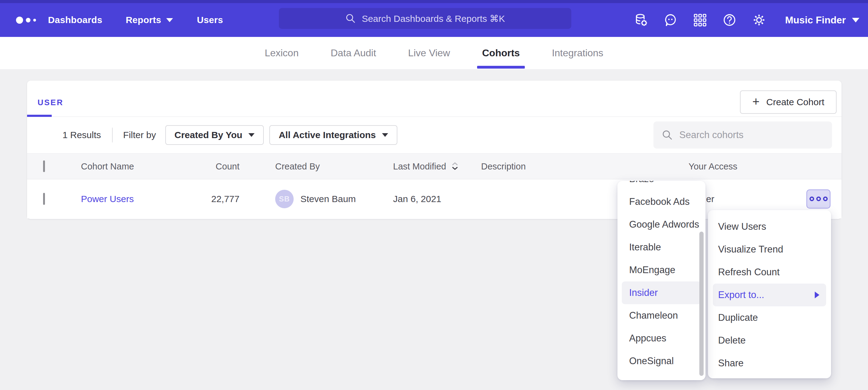  I want to click on access-cell: er, so click(710, 199).